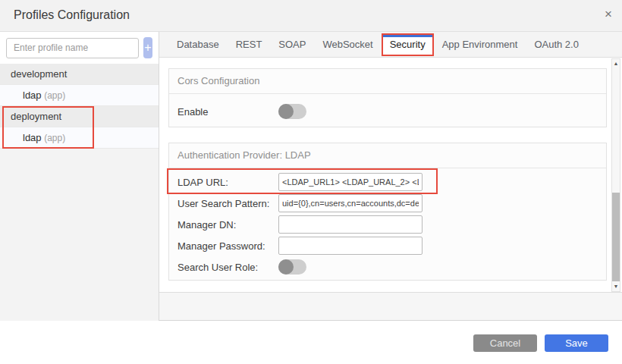  What do you see at coordinates (79, 96) in the screenshot?
I see `sidebar-item-ldap-development: ldap (app)` at bounding box center [79, 96].